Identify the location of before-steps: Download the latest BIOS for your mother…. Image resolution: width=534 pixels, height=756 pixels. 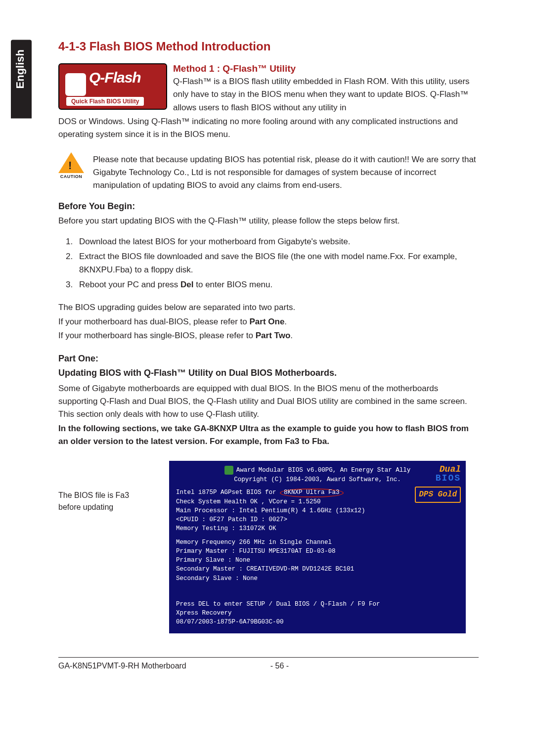
(277, 263).